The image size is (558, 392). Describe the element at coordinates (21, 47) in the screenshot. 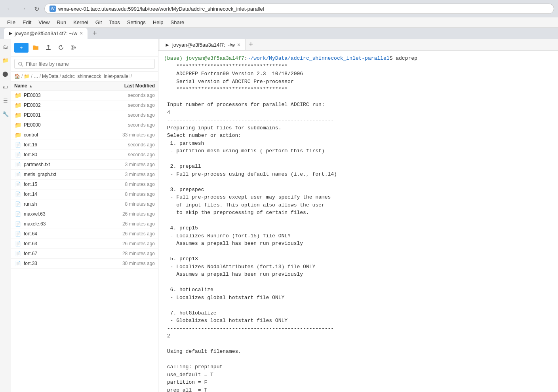

I see `new-item-button: +` at that location.